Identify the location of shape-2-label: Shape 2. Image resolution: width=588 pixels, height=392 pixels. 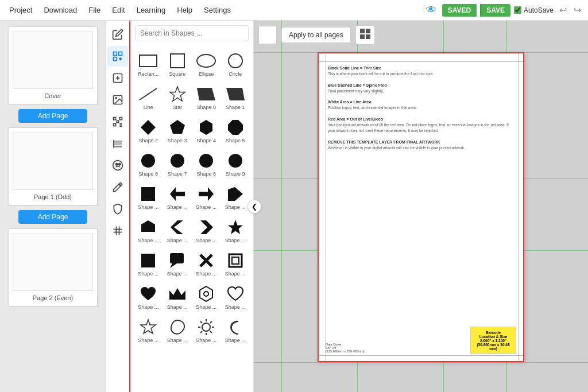
(148, 141).